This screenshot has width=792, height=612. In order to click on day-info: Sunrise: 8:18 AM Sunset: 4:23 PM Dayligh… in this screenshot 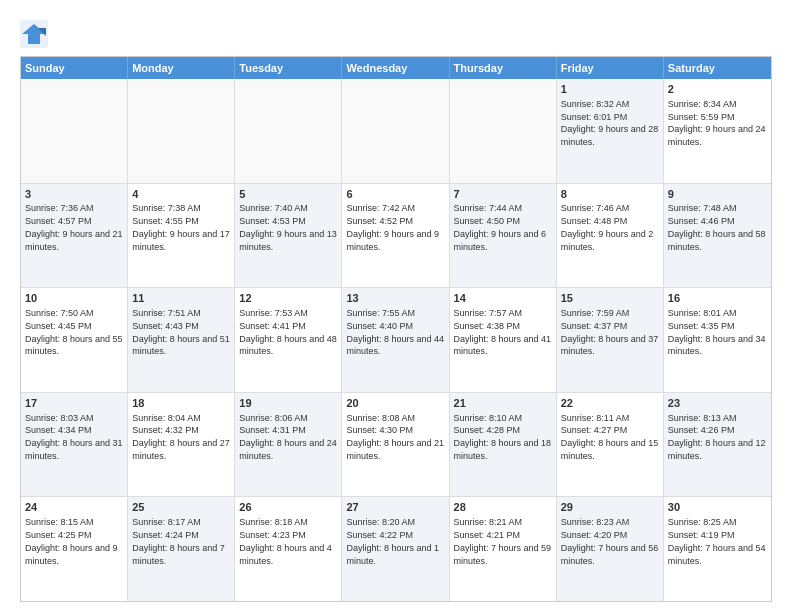, I will do `click(286, 541)`.